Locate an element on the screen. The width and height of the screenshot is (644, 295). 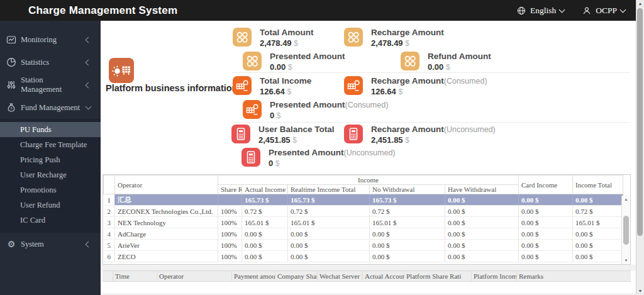
income-total-cell: 0.00 $ is located at coordinates (598, 257).